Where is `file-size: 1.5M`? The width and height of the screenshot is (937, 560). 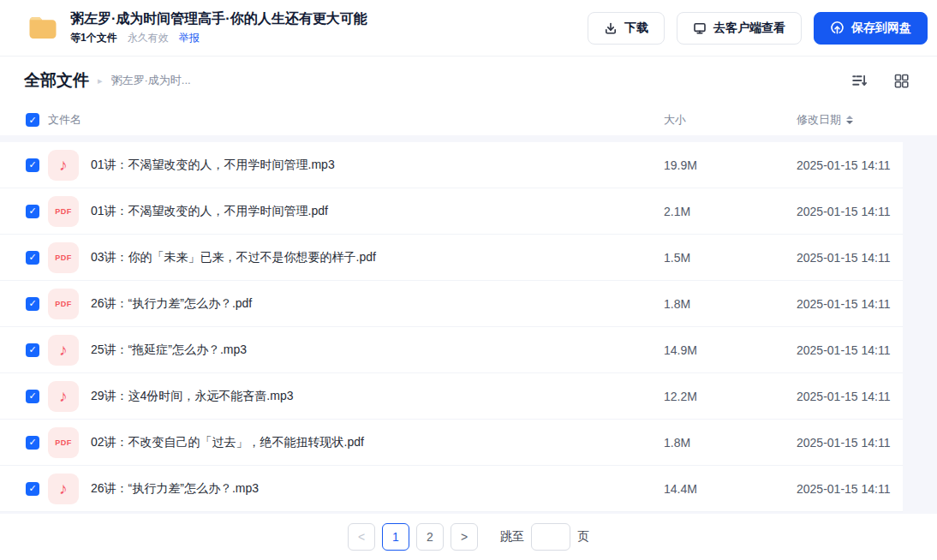
file-size: 1.5M is located at coordinates (730, 258).